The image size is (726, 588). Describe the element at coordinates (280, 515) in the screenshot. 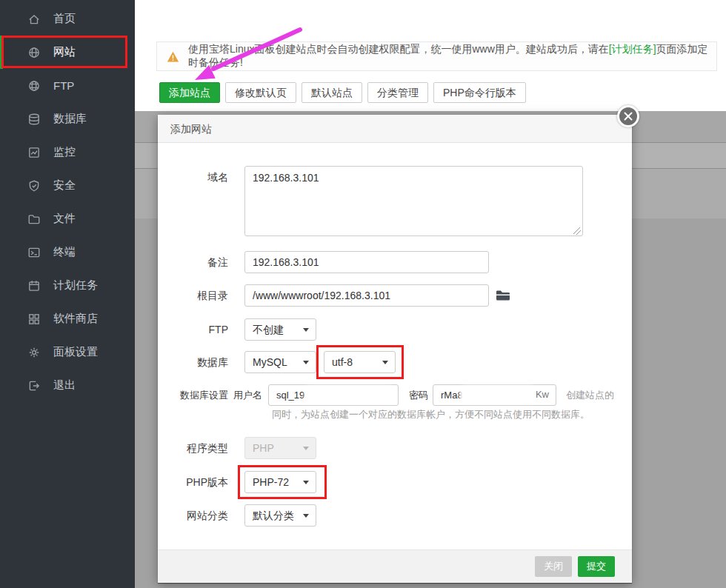

I see `site-category-select: 默认分类` at that location.